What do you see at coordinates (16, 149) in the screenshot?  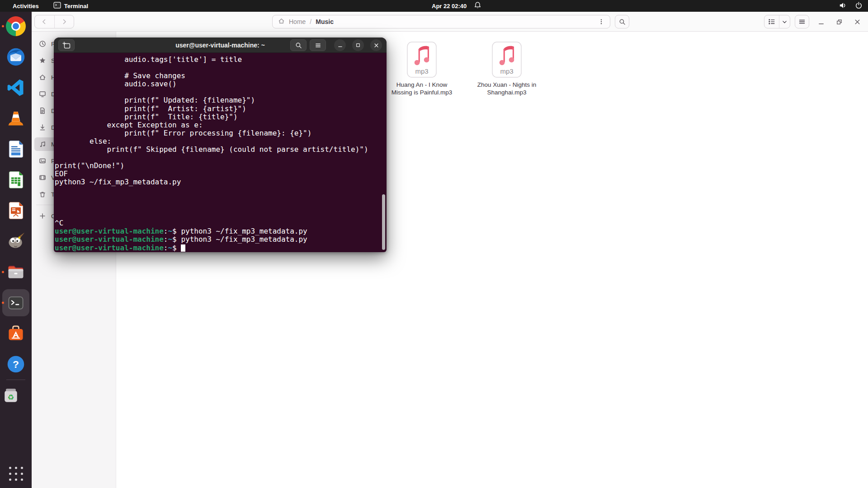 I see `libreoffice-writer-icon` at bounding box center [16, 149].